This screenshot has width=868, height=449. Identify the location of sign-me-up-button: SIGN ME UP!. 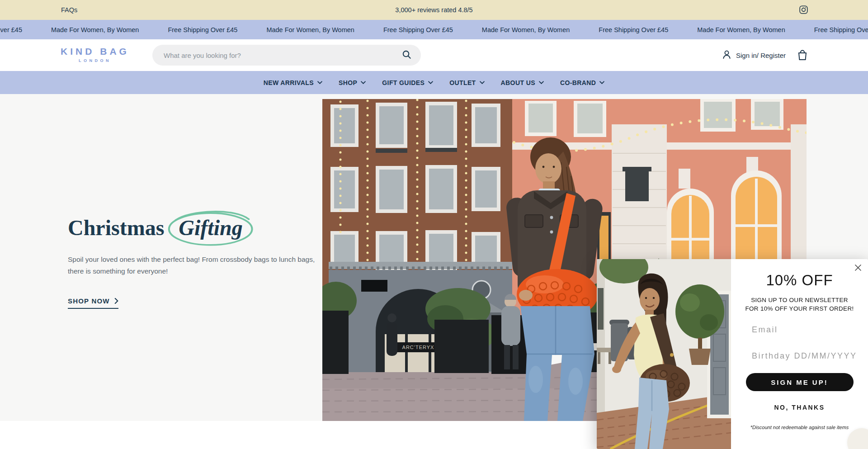
(800, 382).